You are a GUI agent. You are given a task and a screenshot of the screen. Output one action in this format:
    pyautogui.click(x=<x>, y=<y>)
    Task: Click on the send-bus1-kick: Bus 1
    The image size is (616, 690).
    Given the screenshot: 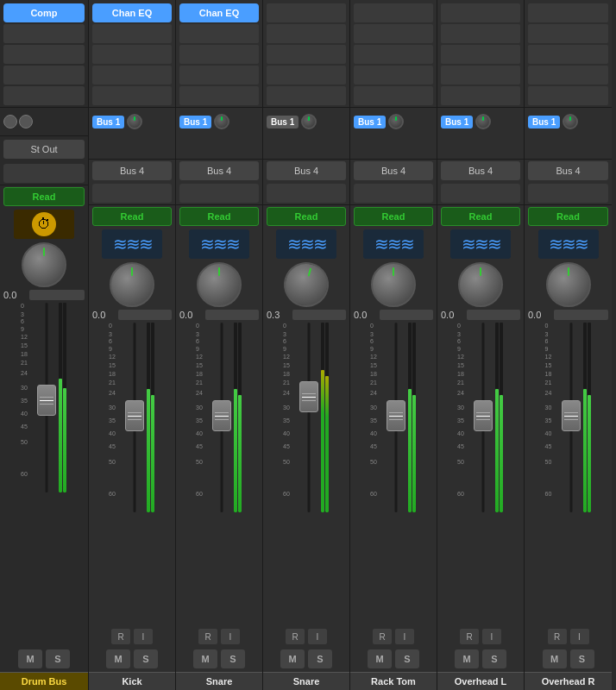 What is the action you would take?
    pyautogui.click(x=109, y=122)
    